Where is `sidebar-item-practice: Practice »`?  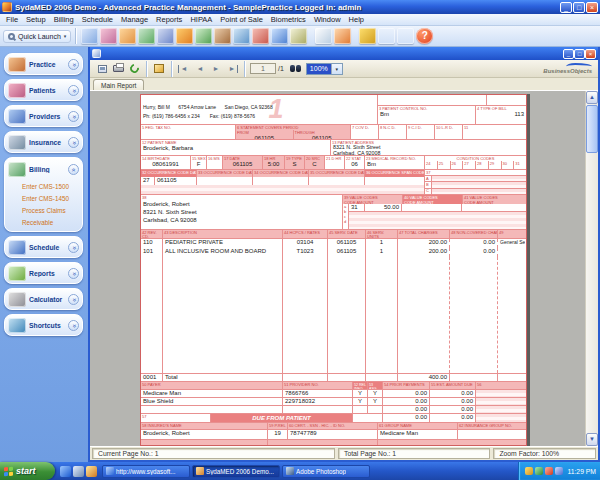 sidebar-item-practice: Practice » is located at coordinates (44, 64).